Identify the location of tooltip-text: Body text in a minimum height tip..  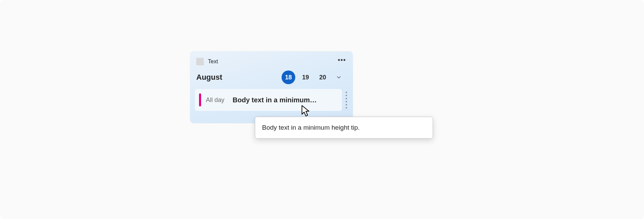
(311, 128).